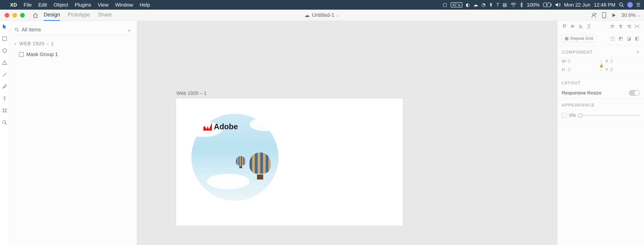  What do you see at coordinates (604, 5) in the screenshot?
I see `menubar-time: 12:48 PM` at bounding box center [604, 5].